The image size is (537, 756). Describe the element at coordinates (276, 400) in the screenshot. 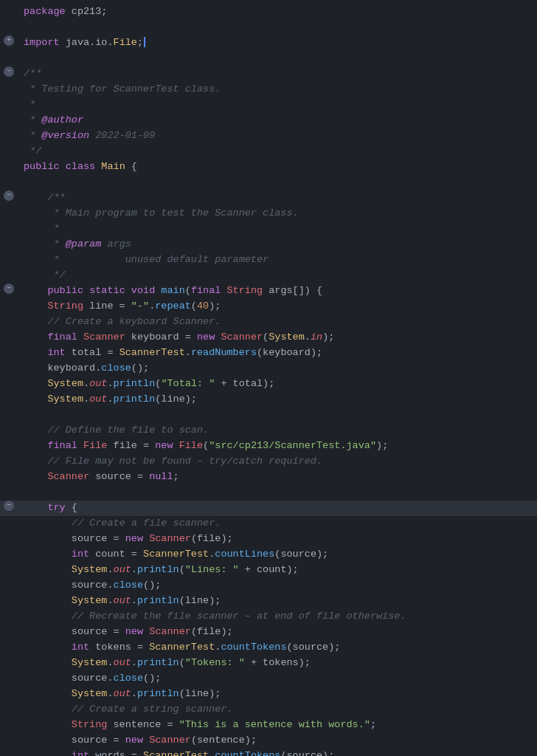

I see `code-text-26: System.out.println(line);` at that location.